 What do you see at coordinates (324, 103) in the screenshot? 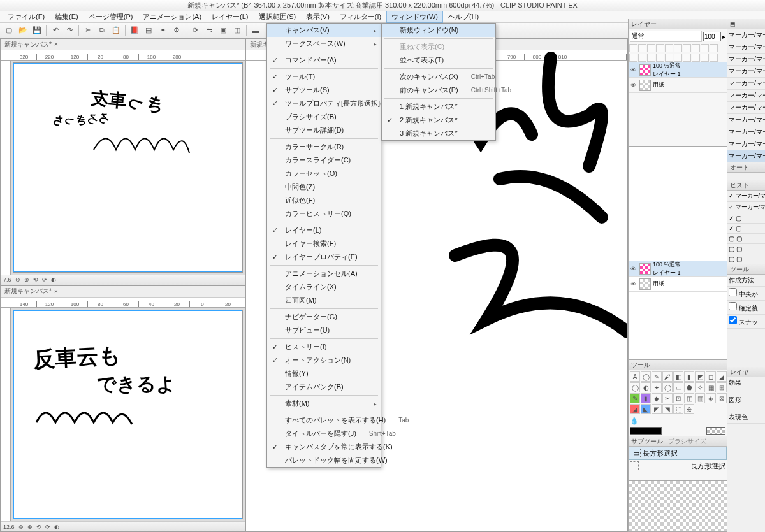
I see `menu-item: ツールプロパティ[長方形選択](P)` at bounding box center [324, 103].